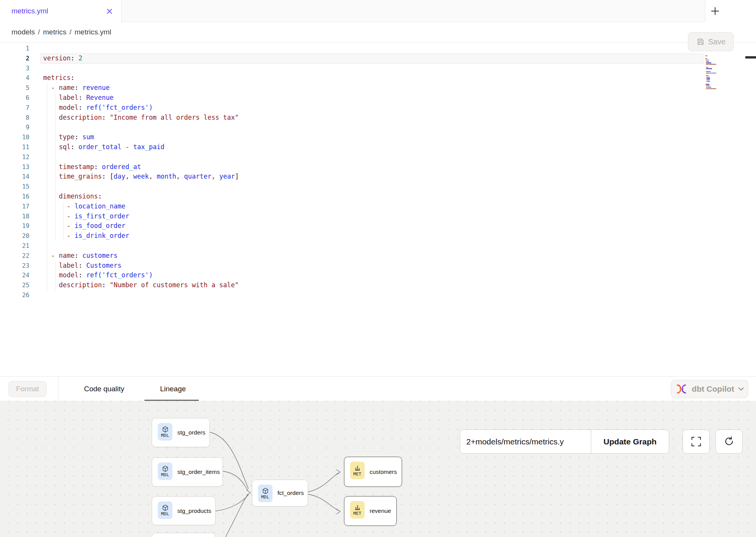  Describe the element at coordinates (378, 226) in the screenshot. I see `code-line: 19 - is_food_order` at that location.